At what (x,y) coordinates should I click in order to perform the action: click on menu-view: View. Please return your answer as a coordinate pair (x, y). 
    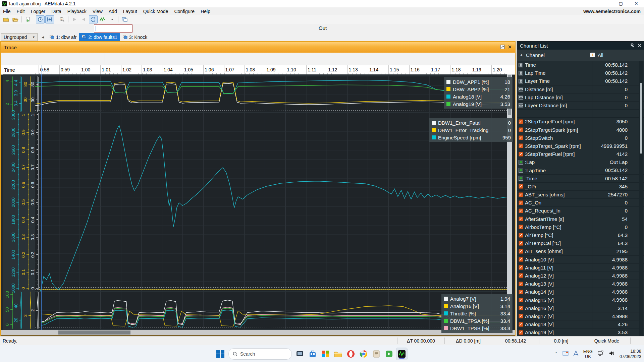
    Looking at the image, I should click on (98, 11).